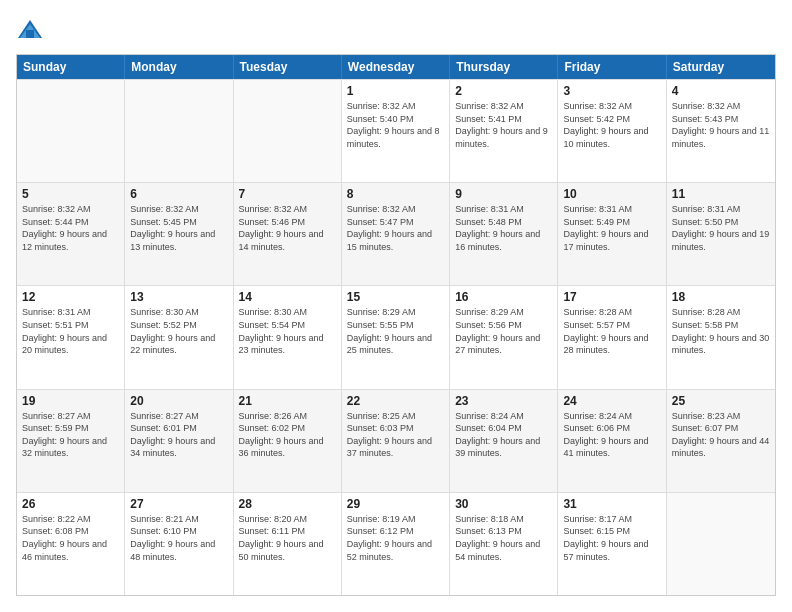  Describe the element at coordinates (288, 331) in the screenshot. I see `day-info: Sunrise: 8:30 AM Sunset: 5:54 PM Dayligh…` at that location.